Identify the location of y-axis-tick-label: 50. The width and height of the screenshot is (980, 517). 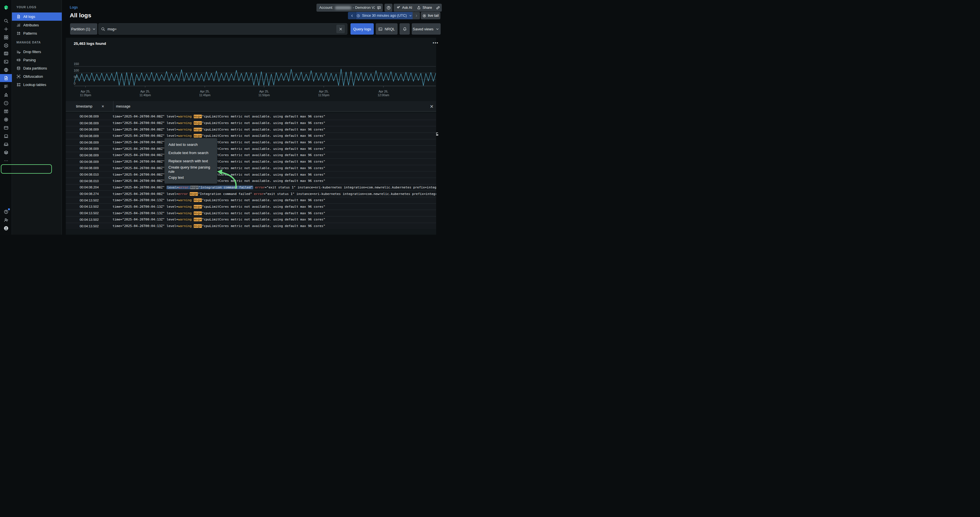
(80, 77).